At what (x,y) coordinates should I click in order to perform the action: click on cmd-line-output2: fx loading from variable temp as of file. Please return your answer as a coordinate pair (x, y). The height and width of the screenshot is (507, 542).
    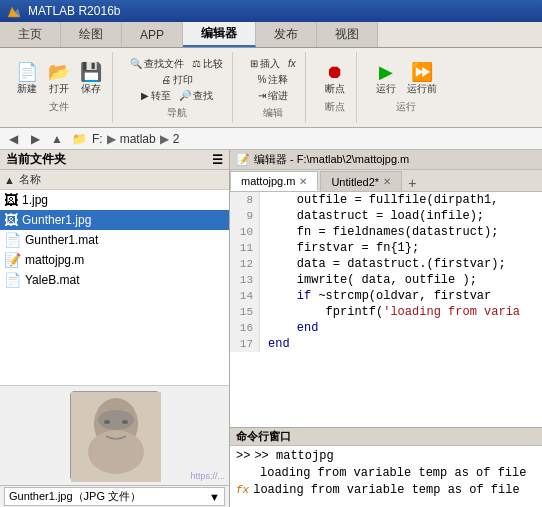
    Looking at the image, I should click on (386, 490).